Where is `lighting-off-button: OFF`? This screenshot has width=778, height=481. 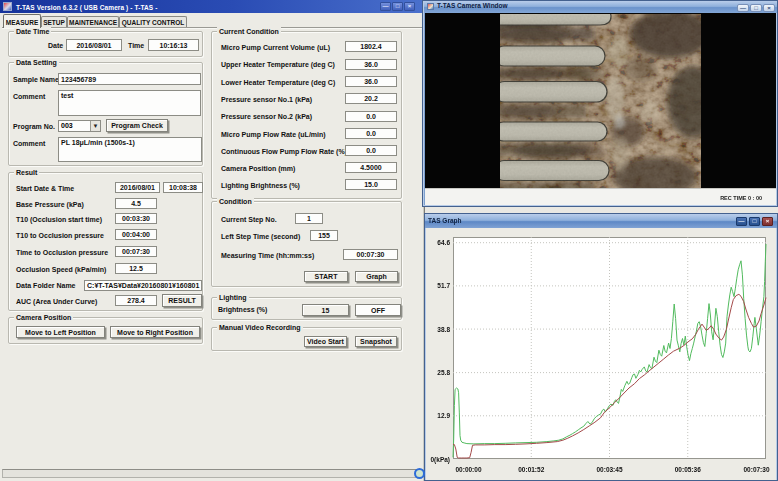 lighting-off-button: OFF is located at coordinates (378, 310).